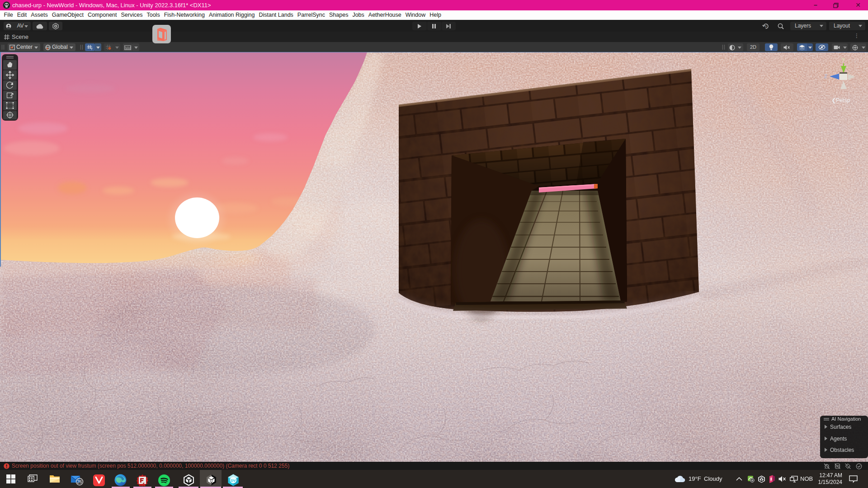 This screenshot has width=868, height=488. I want to click on svg-text: Surfaces, so click(841, 427).